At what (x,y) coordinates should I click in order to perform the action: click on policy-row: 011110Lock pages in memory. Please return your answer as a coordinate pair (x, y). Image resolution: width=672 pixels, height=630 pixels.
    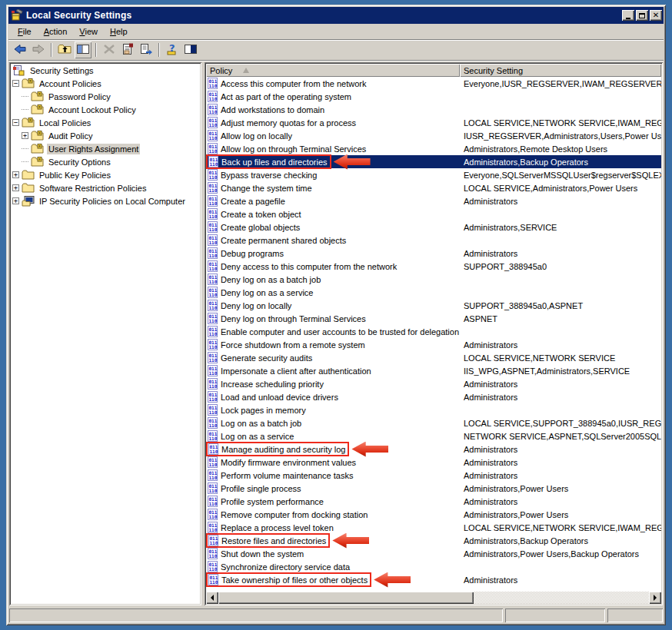
    Looking at the image, I should click on (434, 410).